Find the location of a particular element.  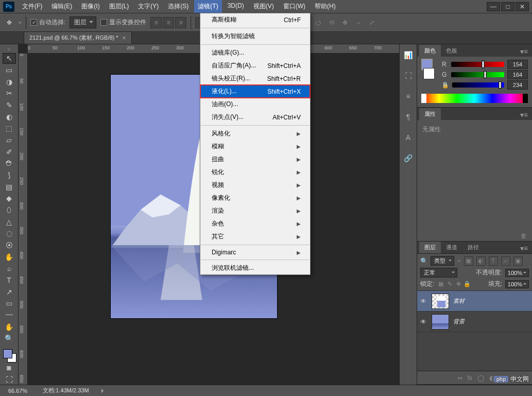

panel-strip-icon: 📊 is located at coordinates (408, 55).